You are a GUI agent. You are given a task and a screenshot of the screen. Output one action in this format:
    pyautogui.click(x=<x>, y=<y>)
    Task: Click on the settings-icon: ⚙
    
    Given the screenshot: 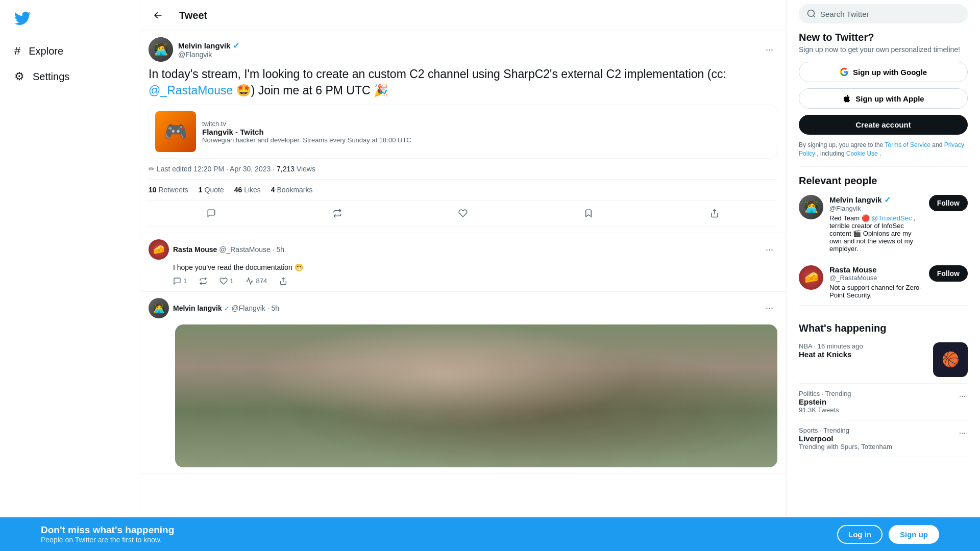 What is the action you would take?
    pyautogui.click(x=19, y=77)
    